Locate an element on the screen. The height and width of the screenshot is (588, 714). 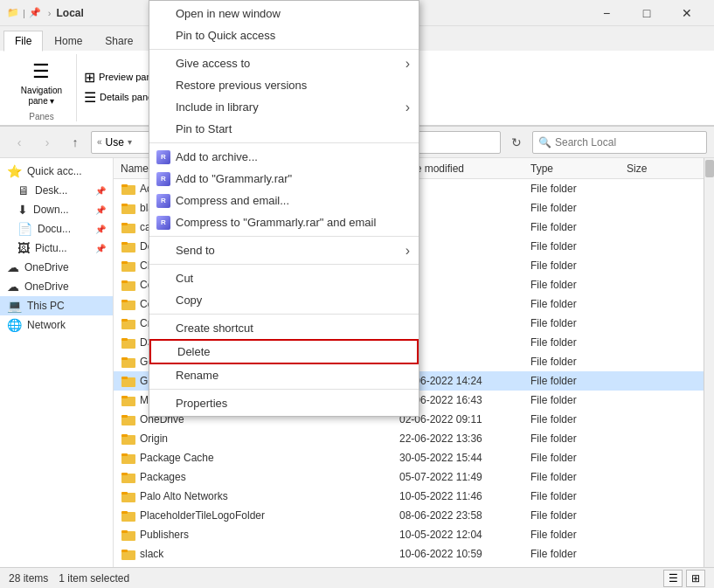
tab-file: File is located at coordinates (23, 41).